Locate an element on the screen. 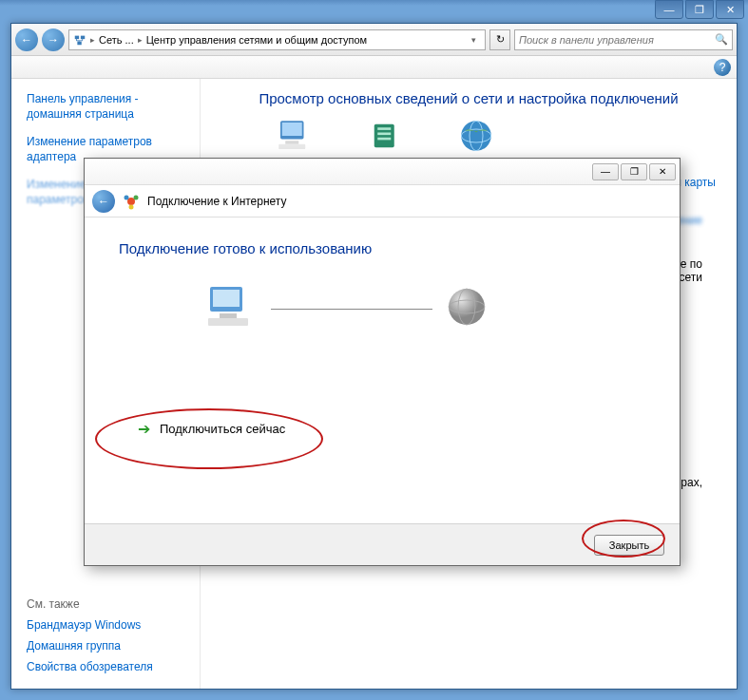 The height and width of the screenshot is (700, 748). nav-back-button: ← is located at coordinates (27, 40).